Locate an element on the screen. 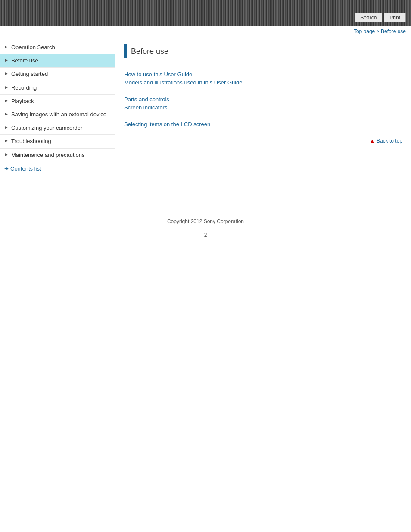 Image resolution: width=411 pixels, height=532 pixels. breadcrumb: Top page > Before use is located at coordinates (206, 32).